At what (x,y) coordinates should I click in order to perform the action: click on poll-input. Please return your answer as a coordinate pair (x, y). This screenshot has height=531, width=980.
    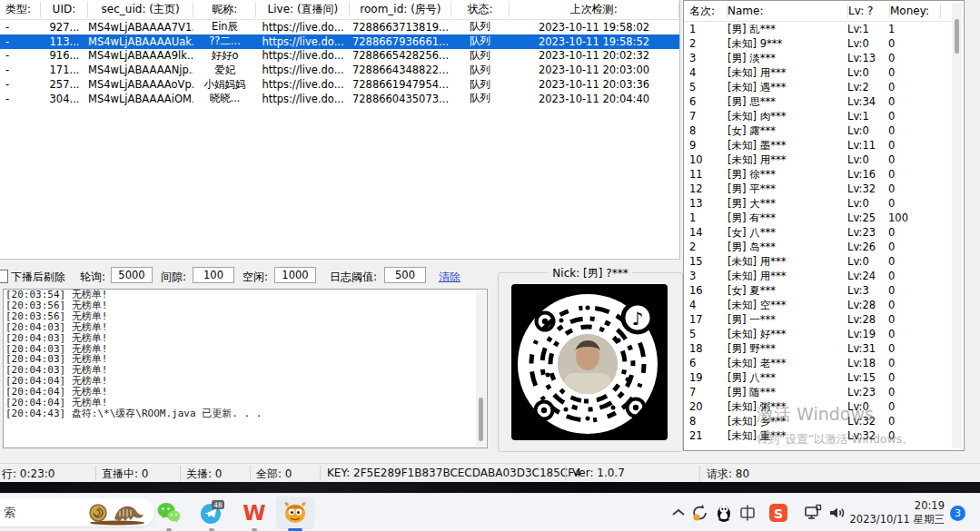
    Looking at the image, I should click on (132, 275).